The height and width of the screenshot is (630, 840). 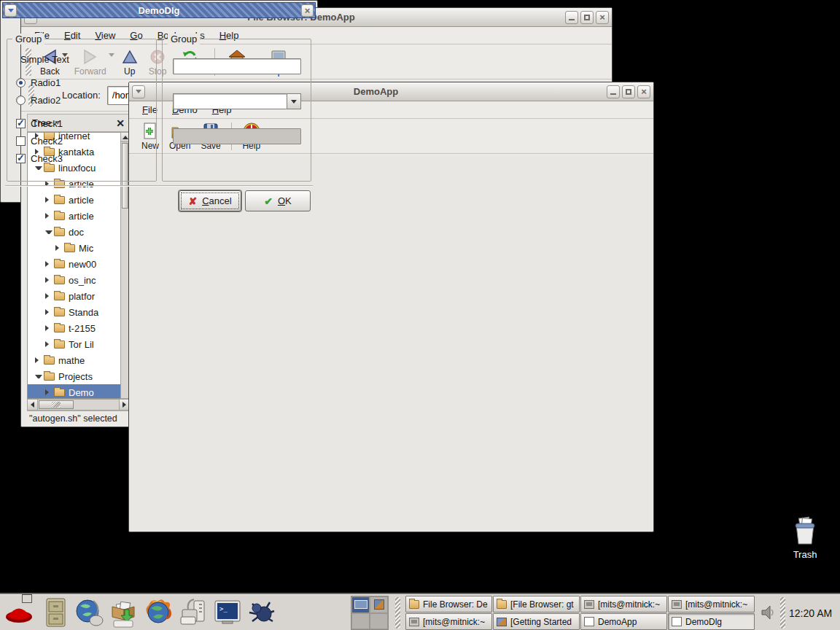 What do you see at coordinates (38, 101) in the screenshot?
I see `radio2-option: Radio2` at bounding box center [38, 101].